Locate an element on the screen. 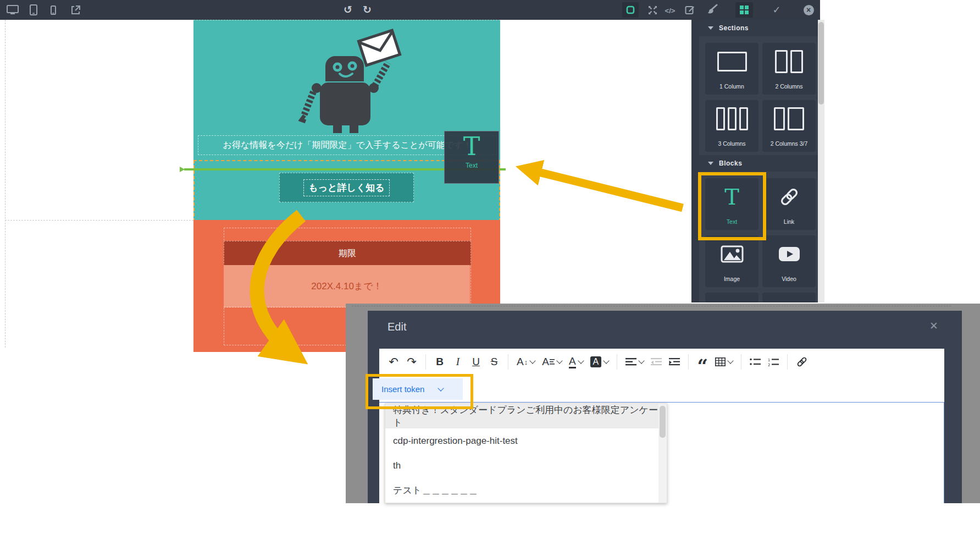  section-card-label: 3 Columns is located at coordinates (732, 144).